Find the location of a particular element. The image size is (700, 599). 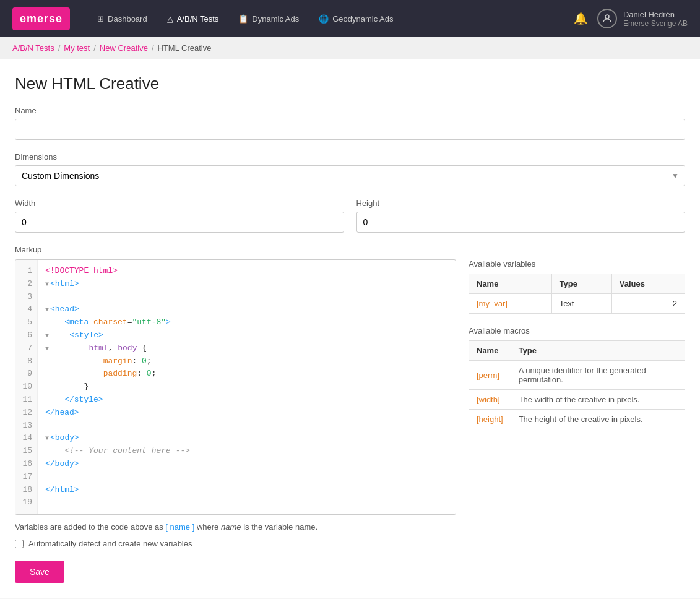

nav-menu: ⊞ Dashboard △ A/B/N Tests 📋 Dynamic Ads … is located at coordinates (322, 19).